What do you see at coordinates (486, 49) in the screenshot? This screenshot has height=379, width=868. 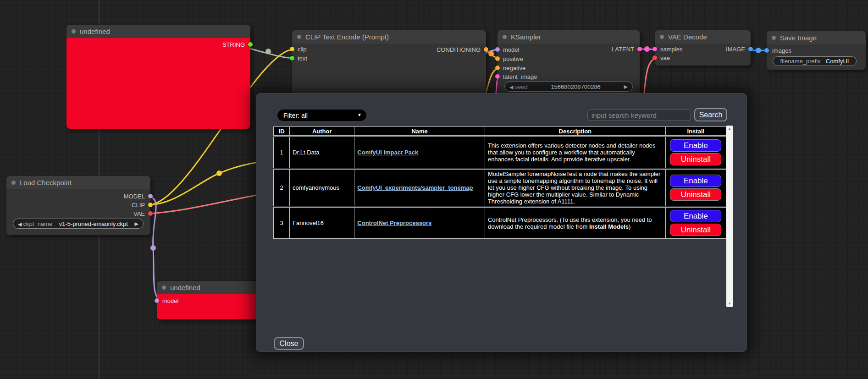 I see `output-dot-conditioning` at bounding box center [486, 49].